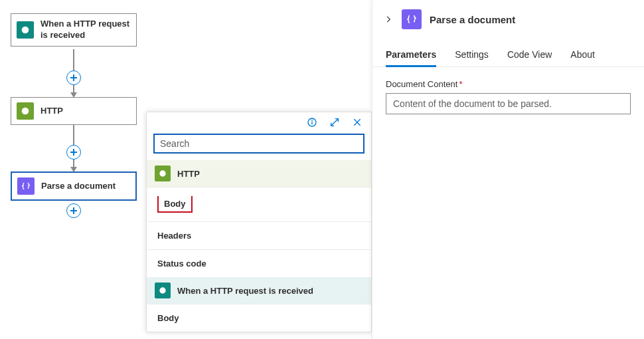  I want to click on popover-toolbar, so click(259, 122).